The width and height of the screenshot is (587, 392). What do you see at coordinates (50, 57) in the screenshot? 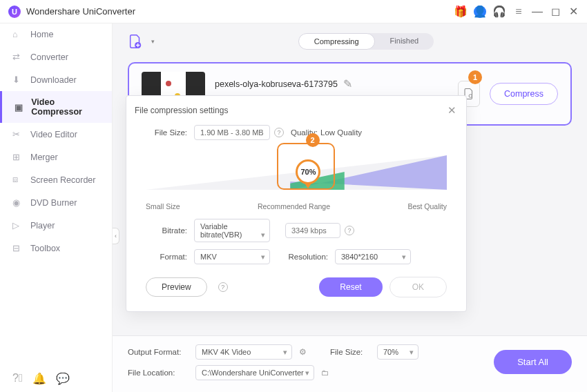
I see `sidebar-item-label: Converter` at bounding box center [50, 57].